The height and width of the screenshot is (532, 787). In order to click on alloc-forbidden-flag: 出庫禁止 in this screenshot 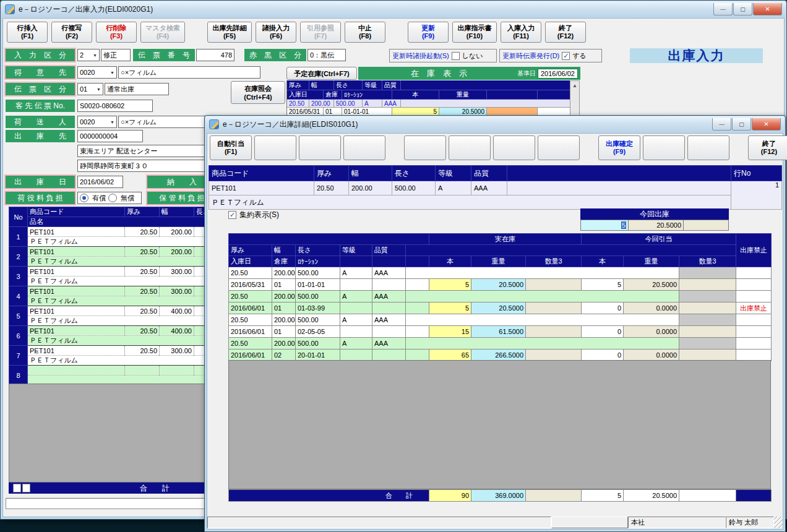, I will do `click(754, 308)`.